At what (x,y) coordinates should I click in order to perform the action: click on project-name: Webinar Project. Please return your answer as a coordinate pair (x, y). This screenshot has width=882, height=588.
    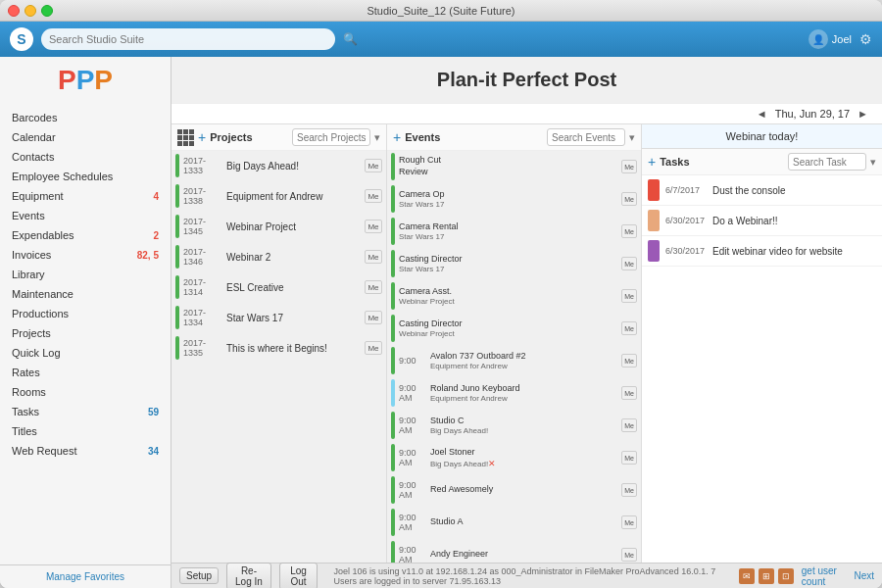
    Looking at the image, I should click on (294, 227).